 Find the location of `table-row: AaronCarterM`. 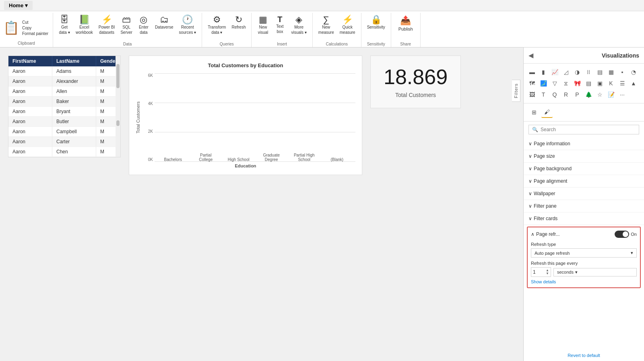

table-row: AaronCarterM is located at coordinates (64, 142).